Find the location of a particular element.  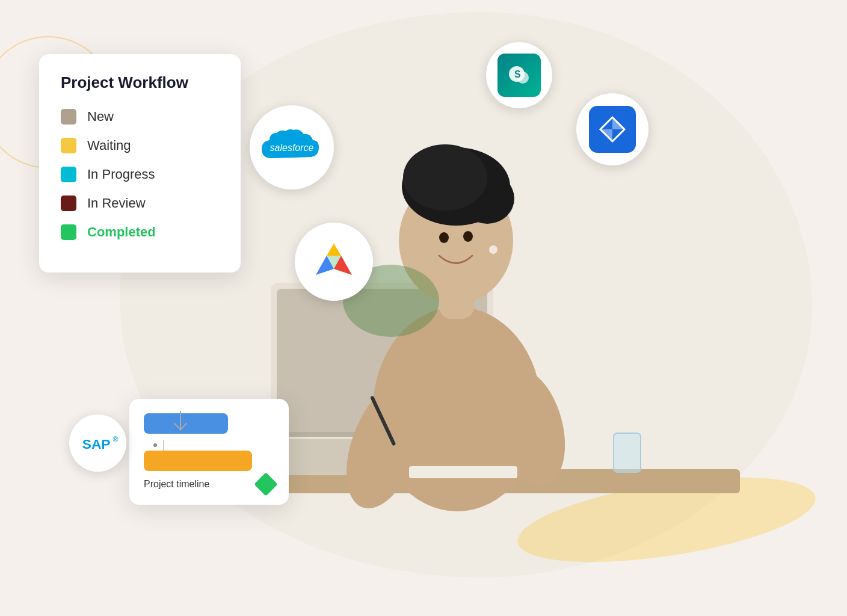

status-dot-in-review is located at coordinates (69, 203).